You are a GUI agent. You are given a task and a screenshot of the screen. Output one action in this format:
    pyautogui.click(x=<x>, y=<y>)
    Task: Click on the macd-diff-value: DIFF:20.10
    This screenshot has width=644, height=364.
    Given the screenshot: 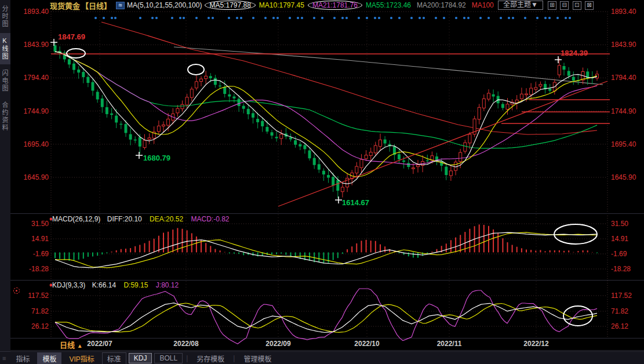 What is the action you would take?
    pyautogui.click(x=125, y=219)
    